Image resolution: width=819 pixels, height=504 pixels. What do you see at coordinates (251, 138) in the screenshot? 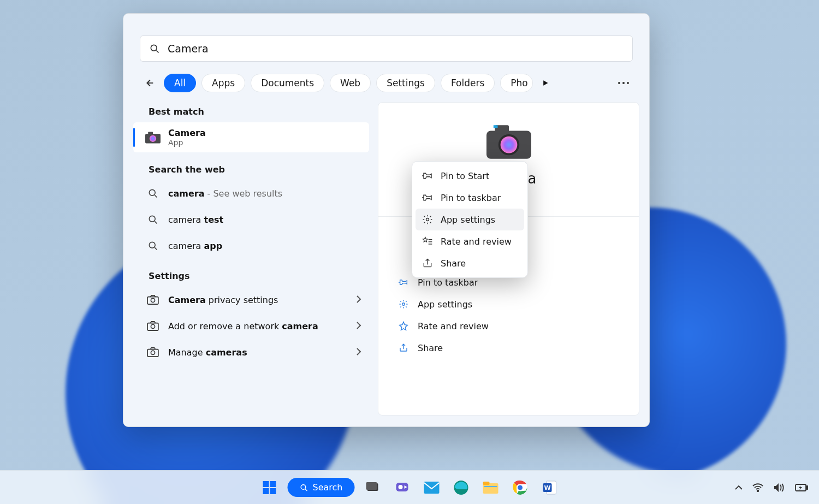
I see `best-match-camera-app: Camera App` at bounding box center [251, 138].